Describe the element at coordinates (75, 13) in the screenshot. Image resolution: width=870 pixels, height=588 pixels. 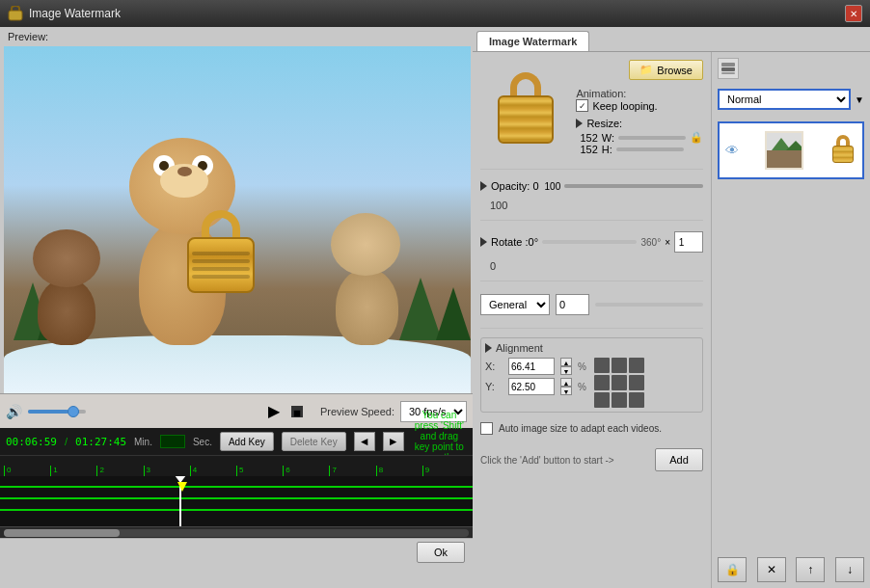
I see `window-title: Image Watermark` at that location.